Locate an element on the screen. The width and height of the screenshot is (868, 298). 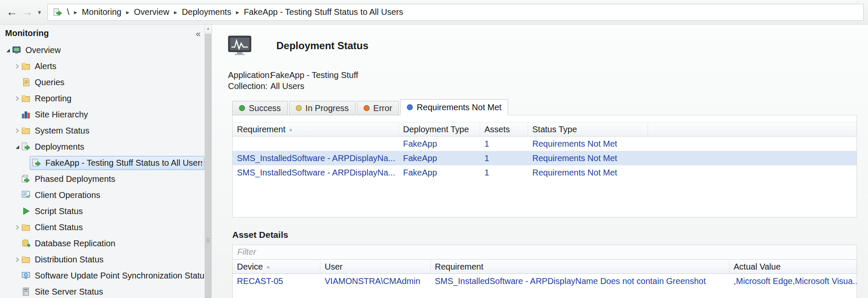
sidebar-item-client-status: Client Status is located at coordinates (102, 227).